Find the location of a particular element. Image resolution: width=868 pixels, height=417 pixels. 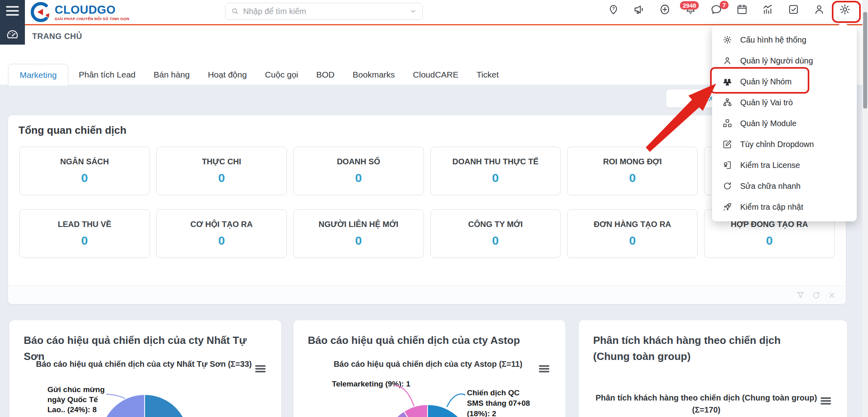

page-scrollbar is located at coordinates (865, 208).